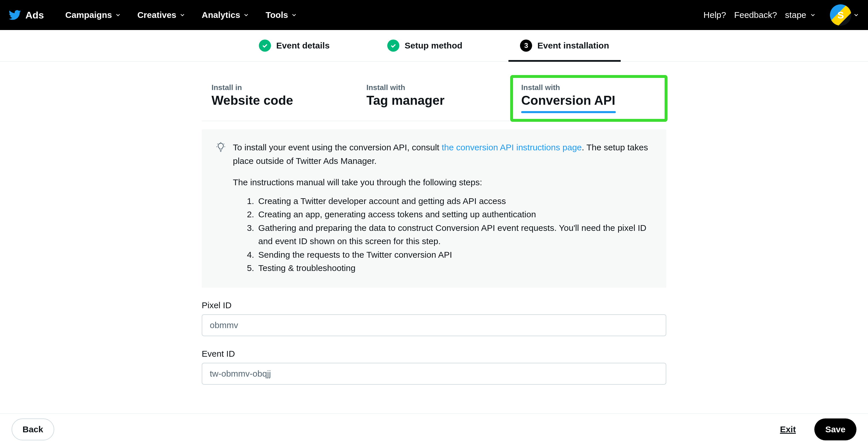 The width and height of the screenshot is (868, 445). What do you see at coordinates (434, 367) in the screenshot?
I see `field-event-id: Event ID` at bounding box center [434, 367].